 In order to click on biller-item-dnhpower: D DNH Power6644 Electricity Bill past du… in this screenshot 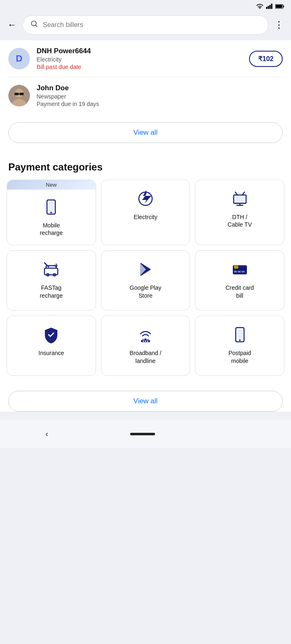, I will do `click(146, 59)`.